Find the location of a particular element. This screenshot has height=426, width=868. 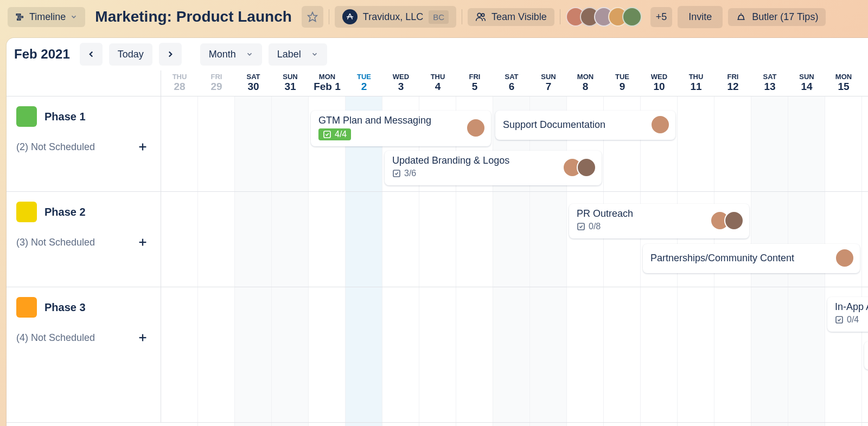

date-dom: 14 is located at coordinates (807, 87).